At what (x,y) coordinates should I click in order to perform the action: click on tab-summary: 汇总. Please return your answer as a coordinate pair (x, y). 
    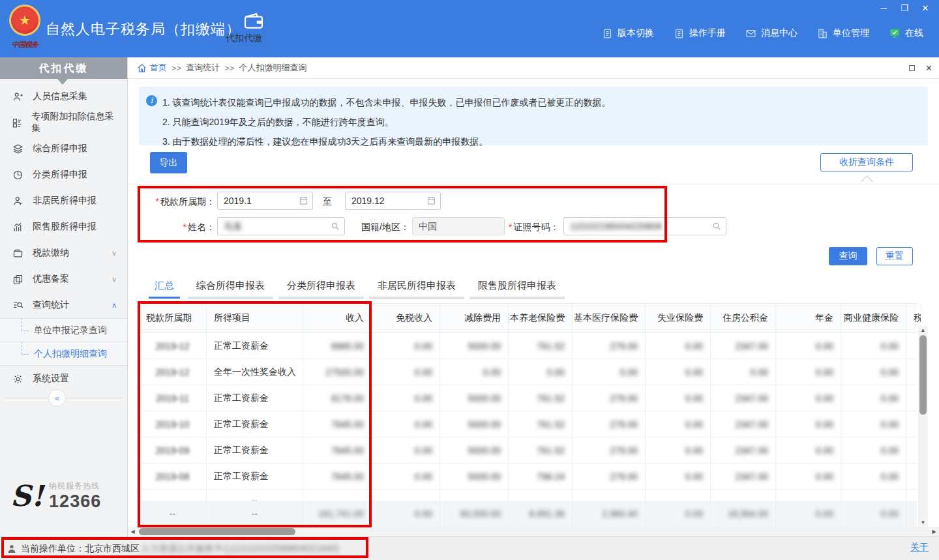
    Looking at the image, I should click on (164, 287).